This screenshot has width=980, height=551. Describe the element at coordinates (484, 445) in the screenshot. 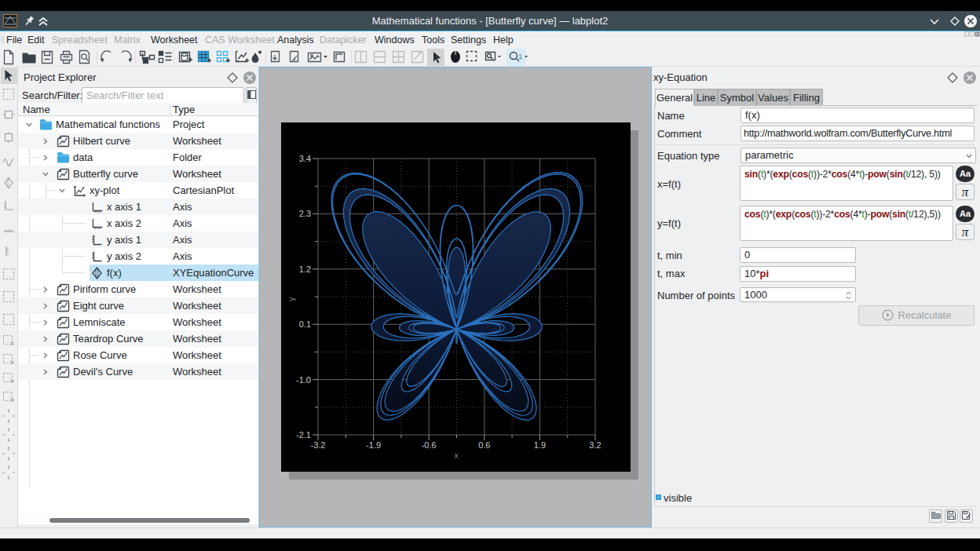

I see `svg-text: 0.6` at that location.